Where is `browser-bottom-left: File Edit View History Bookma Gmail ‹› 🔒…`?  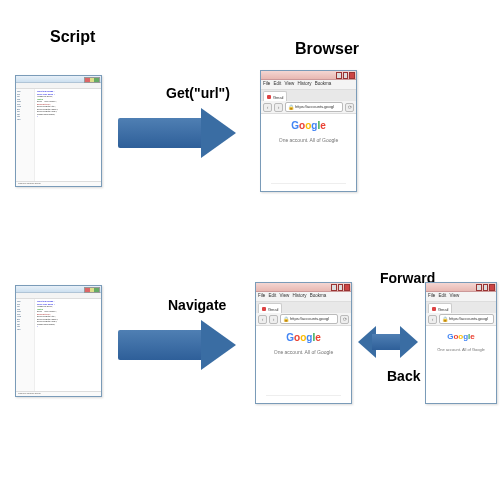 browser-bottom-left: File Edit View History Bookma Gmail ‹› 🔒… is located at coordinates (304, 343).